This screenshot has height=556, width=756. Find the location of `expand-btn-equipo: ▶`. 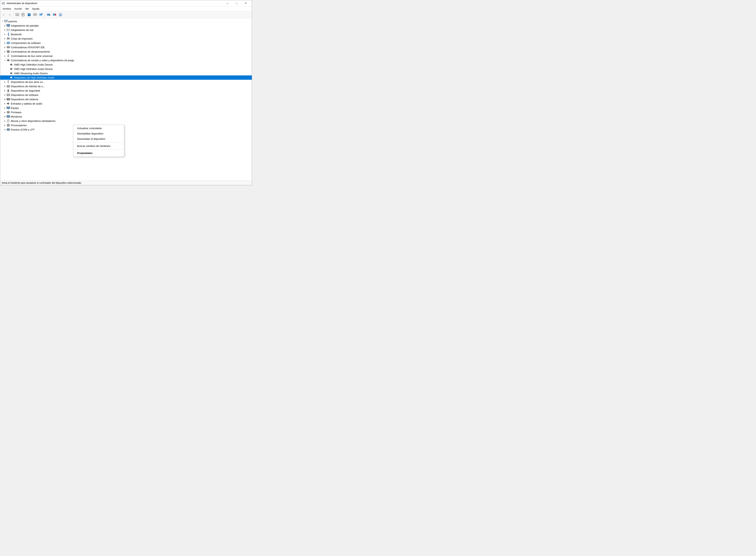

expand-btn-equipo: ▶ is located at coordinates (5, 108).